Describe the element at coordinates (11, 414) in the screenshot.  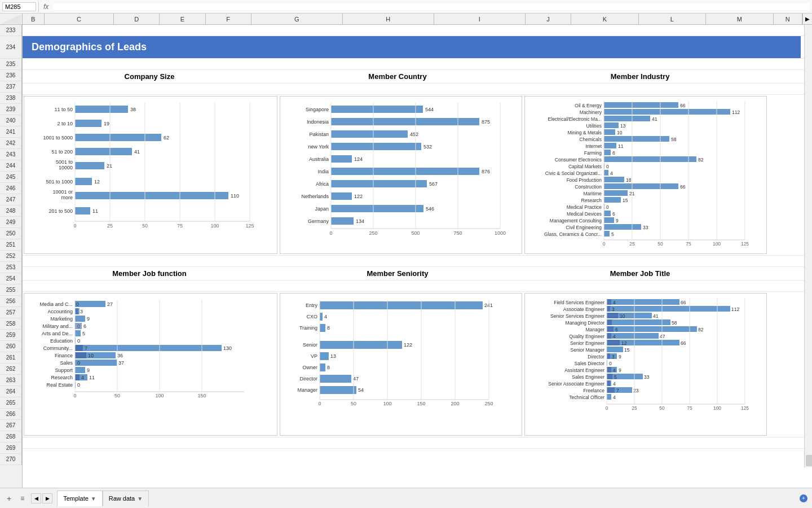
I see `row-num-266: 266` at that location.